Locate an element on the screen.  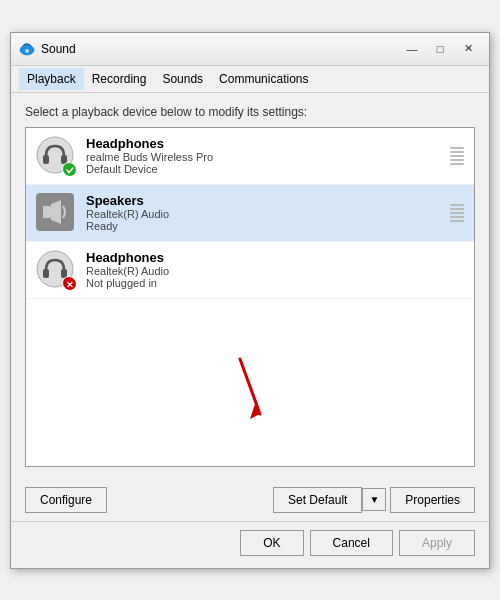
dialog-footer: OK Cancel Apply is located at coordinates (250, 544).